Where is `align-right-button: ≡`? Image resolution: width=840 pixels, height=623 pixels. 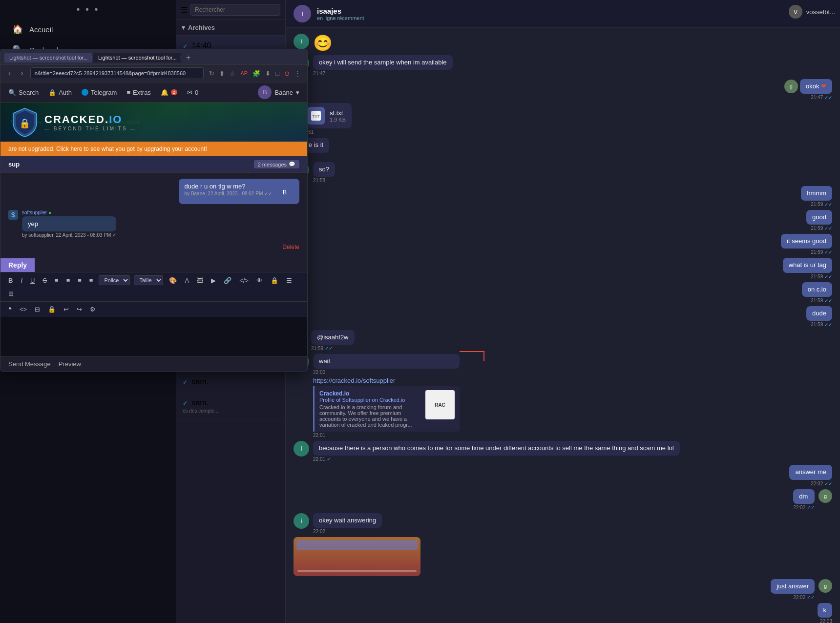
align-right-button: ≡ is located at coordinates (80, 280).